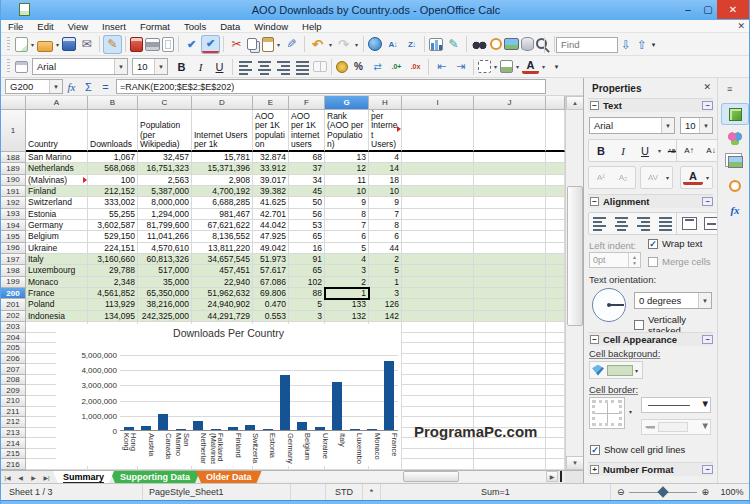 The height and width of the screenshot is (504, 750). What do you see at coordinates (347, 304) in the screenshot?
I see `cell-G201: 133` at bounding box center [347, 304].